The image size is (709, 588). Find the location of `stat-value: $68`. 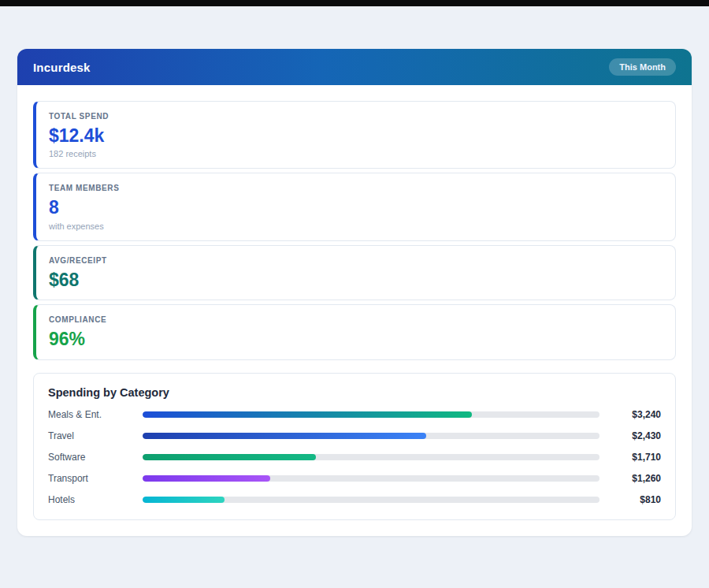

stat-value: $68 is located at coordinates (356, 280).